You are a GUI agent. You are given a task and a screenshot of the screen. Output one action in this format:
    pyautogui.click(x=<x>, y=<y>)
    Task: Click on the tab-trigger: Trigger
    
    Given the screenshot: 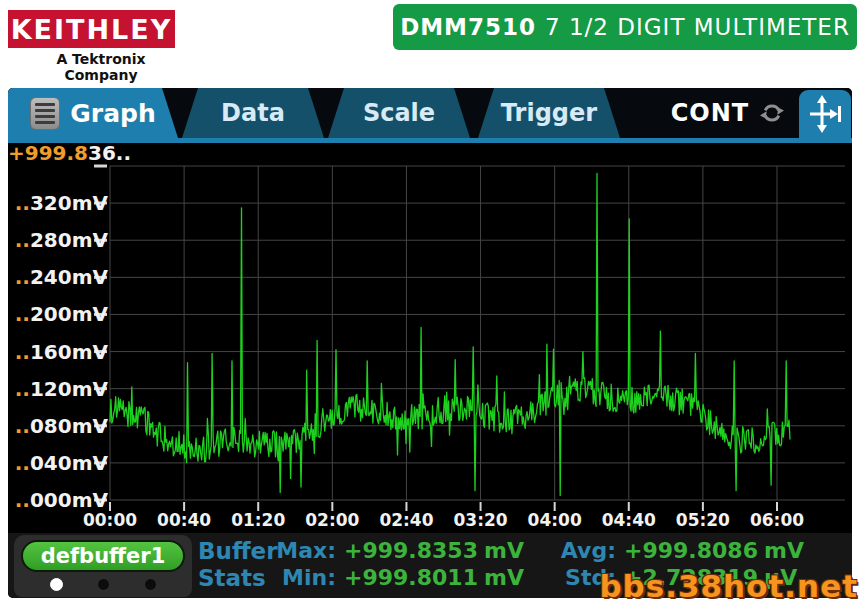 What is the action you would take?
    pyautogui.click(x=549, y=113)
    